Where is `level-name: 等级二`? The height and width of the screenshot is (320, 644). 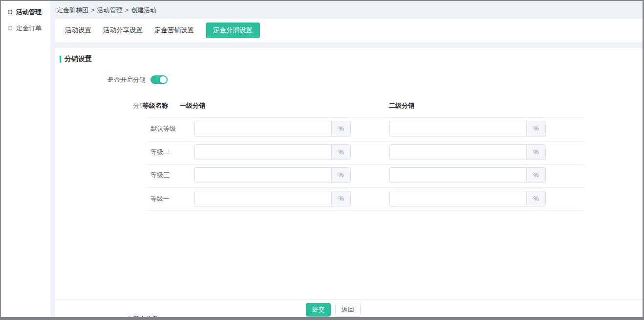
level-name: 等级二 is located at coordinates (160, 152).